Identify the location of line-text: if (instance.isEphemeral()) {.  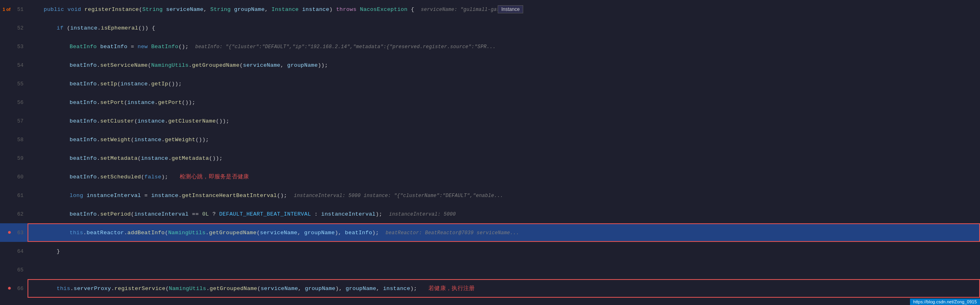
(504, 28).